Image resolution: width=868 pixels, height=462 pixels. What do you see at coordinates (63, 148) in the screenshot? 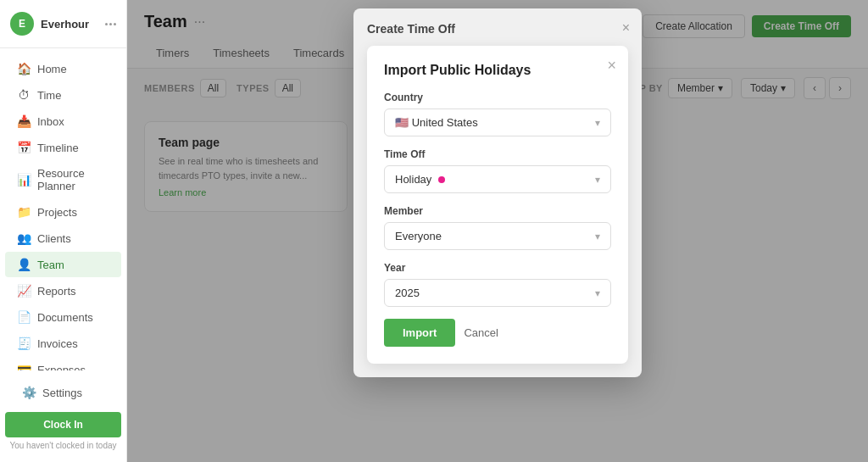
I see `sidebar-item-timeline: 📅Timeline` at bounding box center [63, 148].